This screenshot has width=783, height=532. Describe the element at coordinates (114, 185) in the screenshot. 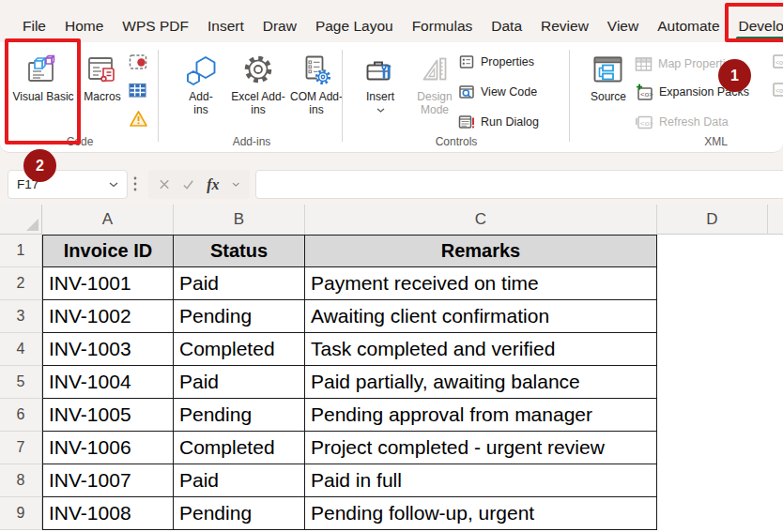

I see `name-box-chevron-icon` at that location.